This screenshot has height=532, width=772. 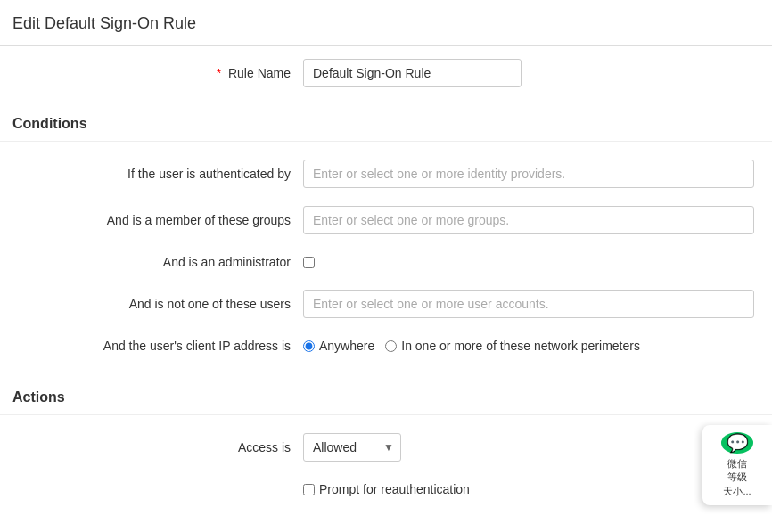 I want to click on rule-name-input, so click(x=412, y=73).